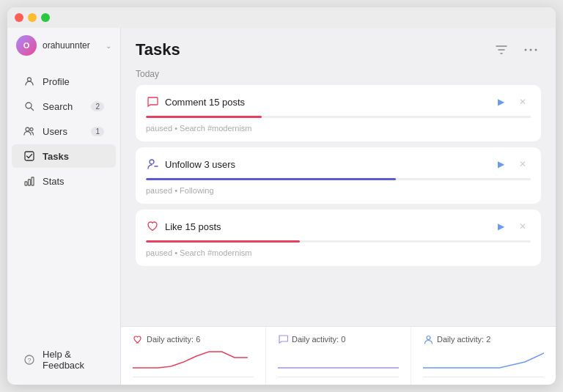 The image size is (563, 392). Describe the element at coordinates (73, 82) in the screenshot. I see `sidebar-item-label-profile: Profile` at that location.